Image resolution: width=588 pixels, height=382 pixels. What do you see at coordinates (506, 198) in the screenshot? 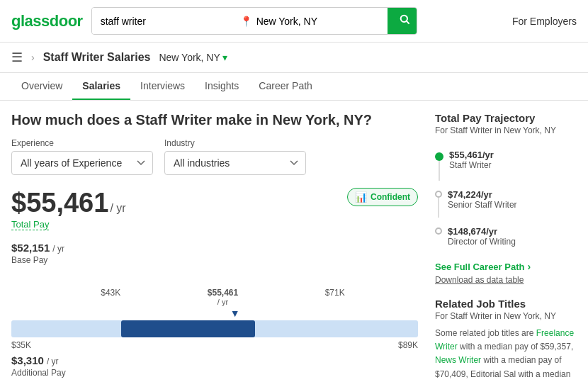
I see `trajectory-list: $55,461/yr Staff Writer $74,224/yr Senio…` at bounding box center [506, 198].